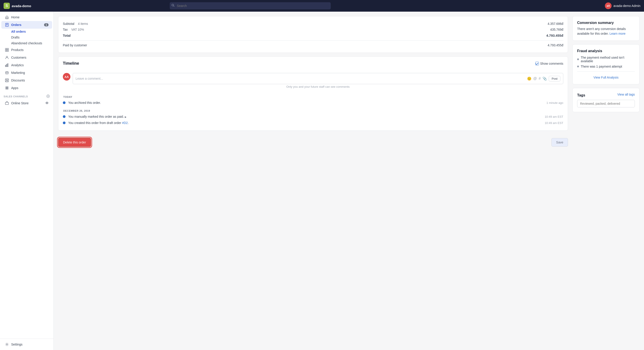 The width and height of the screenshot is (644, 350). Describe the element at coordinates (313, 123) in the screenshot. I see `timeline-event-created: You created this order from draft order …` at that location.